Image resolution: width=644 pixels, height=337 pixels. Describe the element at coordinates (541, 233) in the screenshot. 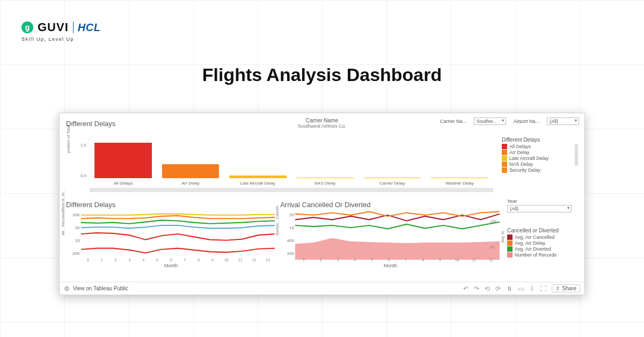

I see `right-controls-panel: Year (All) Cancelled or Diverted Avg. Ar…` at that location.